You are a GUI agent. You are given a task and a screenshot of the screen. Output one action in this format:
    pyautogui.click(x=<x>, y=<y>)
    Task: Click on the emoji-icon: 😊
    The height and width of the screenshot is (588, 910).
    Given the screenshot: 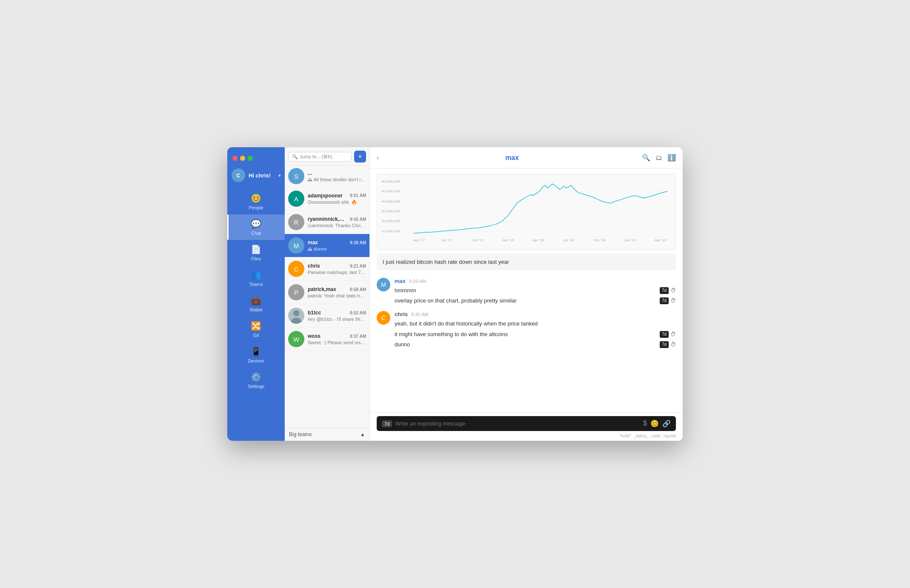 What is the action you would take?
    pyautogui.click(x=655, y=424)
    